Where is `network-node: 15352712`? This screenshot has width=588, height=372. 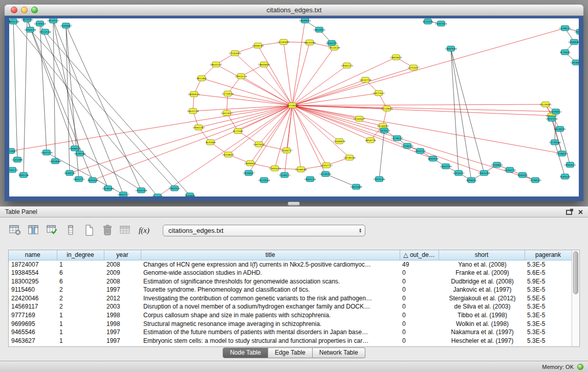 network-node: 15352712 is located at coordinates (326, 165).